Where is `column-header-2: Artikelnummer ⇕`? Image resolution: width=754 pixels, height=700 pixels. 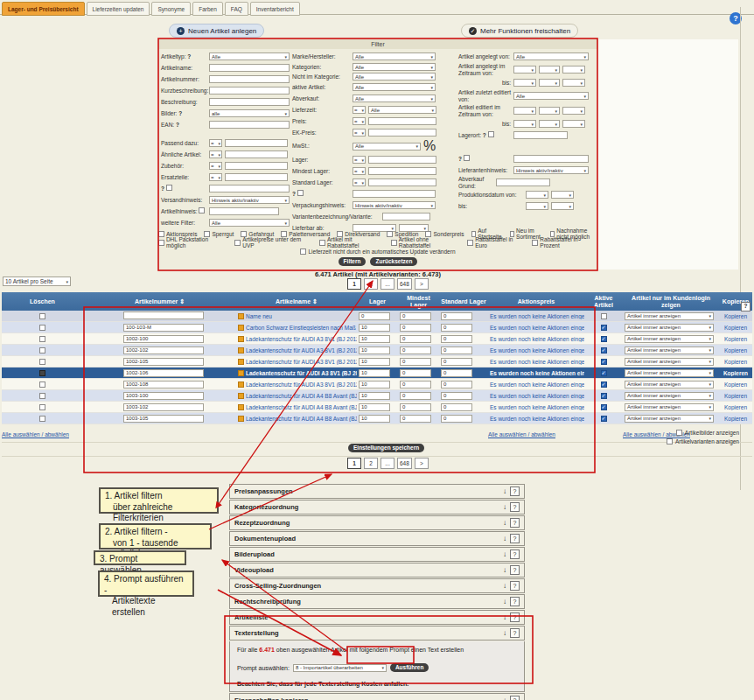 column-header-2: Artikelnummer ⇕ is located at coordinates (159, 302).